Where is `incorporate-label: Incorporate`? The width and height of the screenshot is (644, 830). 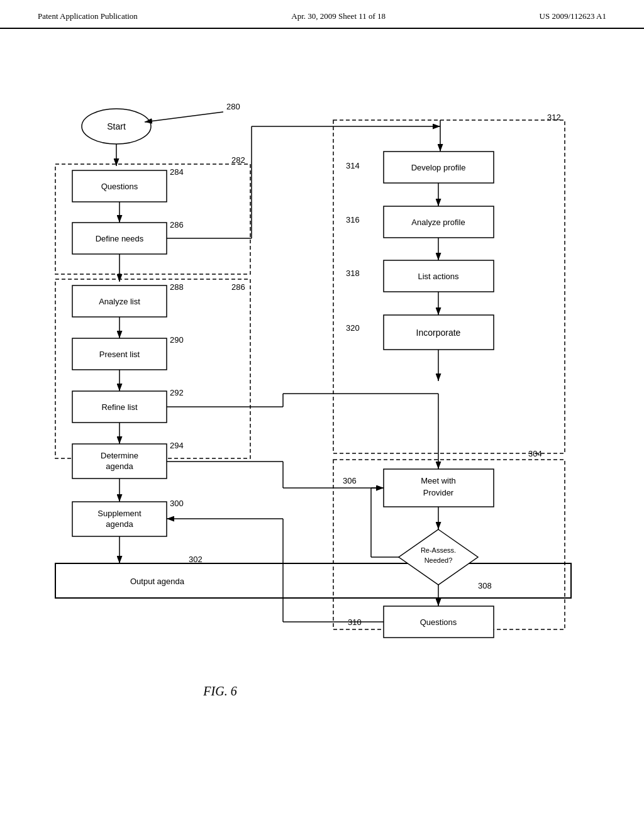 incorporate-label: Incorporate is located at coordinates (439, 333).